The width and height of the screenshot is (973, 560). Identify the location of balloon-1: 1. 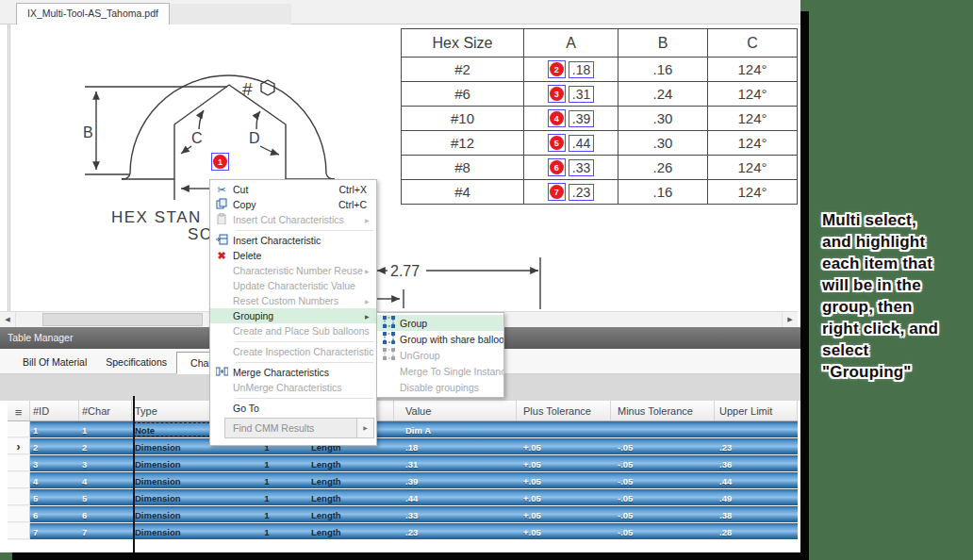
(221, 162).